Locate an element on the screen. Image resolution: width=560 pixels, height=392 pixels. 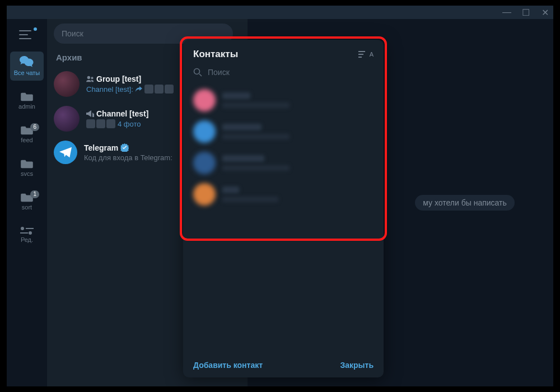
folder-label: admin is located at coordinates (27, 106).